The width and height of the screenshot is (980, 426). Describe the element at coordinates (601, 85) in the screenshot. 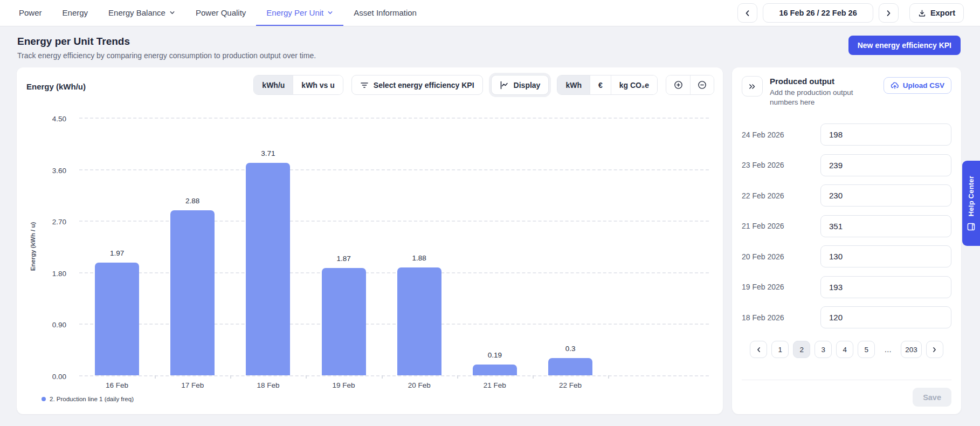

I see `unit-toggle-eur: €` at that location.